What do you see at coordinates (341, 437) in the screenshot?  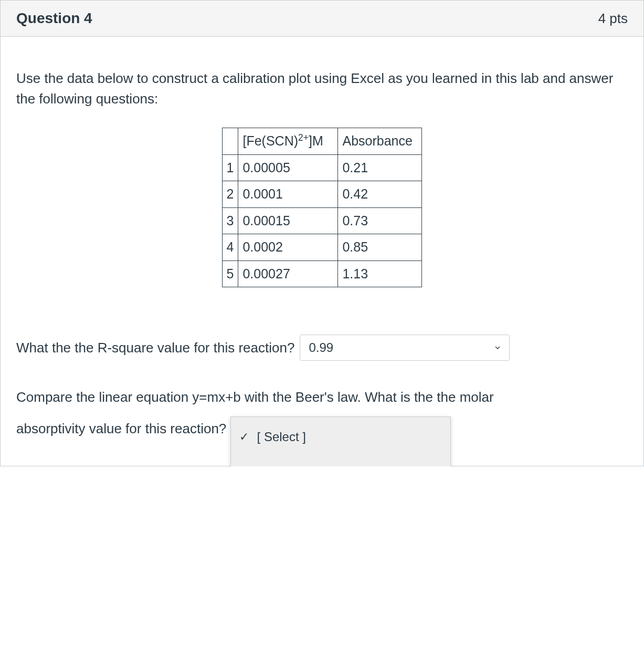 I see `q2-option-placeholder: [ Select ]` at bounding box center [341, 437].